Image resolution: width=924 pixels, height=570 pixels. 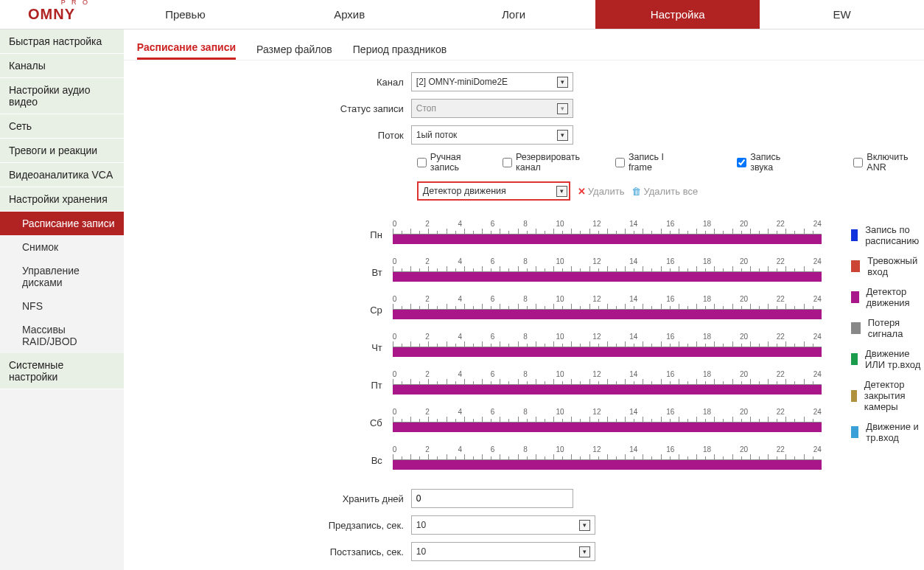 I want to click on legend-item: Потеря сигнала, so click(x=887, y=328).